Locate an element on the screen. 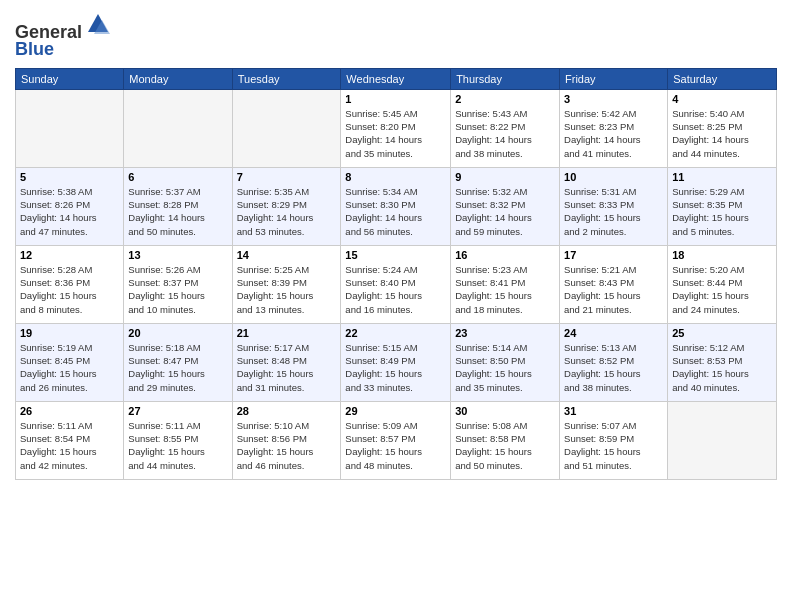 This screenshot has width=792, height=612. cell-info-text: Sunrise: 5:31 AM Sunset: 8:33 PM Dayligh… is located at coordinates (614, 212).